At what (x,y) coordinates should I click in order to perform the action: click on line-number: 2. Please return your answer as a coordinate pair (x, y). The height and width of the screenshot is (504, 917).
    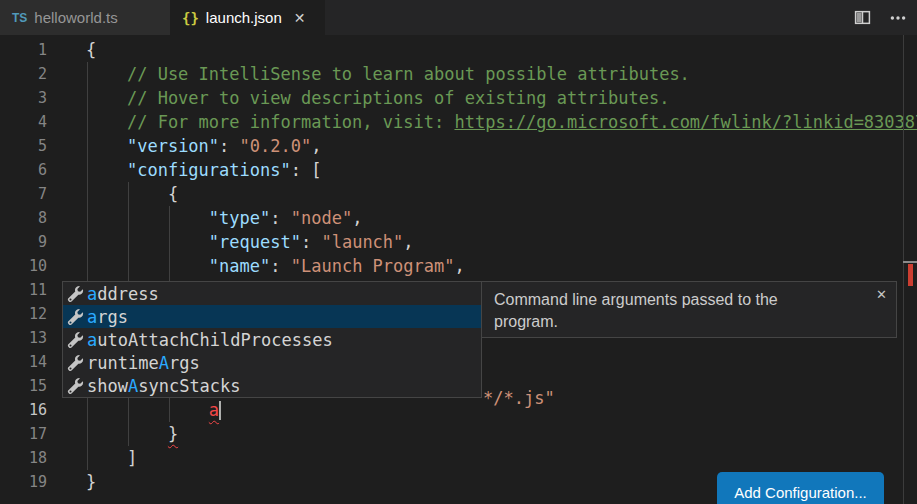
    Looking at the image, I should click on (31, 74).